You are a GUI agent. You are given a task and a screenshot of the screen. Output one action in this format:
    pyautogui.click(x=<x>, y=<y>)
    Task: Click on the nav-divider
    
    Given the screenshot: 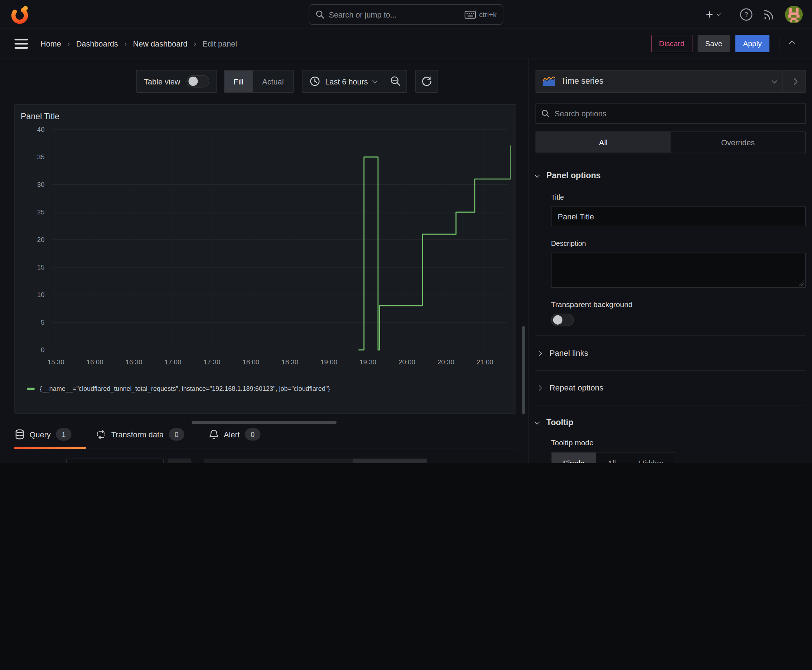 What is the action you would take?
    pyautogui.click(x=779, y=44)
    